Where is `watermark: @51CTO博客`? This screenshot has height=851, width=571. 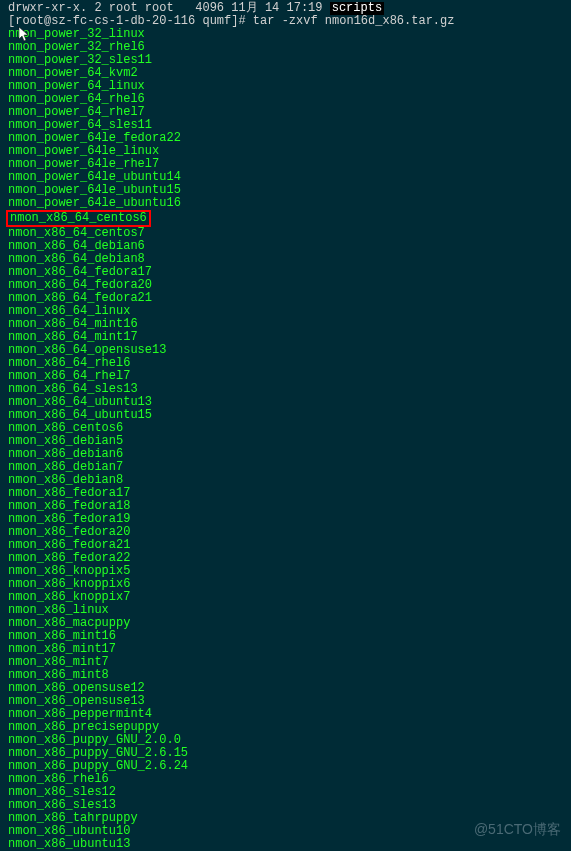
watermark: @51CTO博客 is located at coordinates (518, 830).